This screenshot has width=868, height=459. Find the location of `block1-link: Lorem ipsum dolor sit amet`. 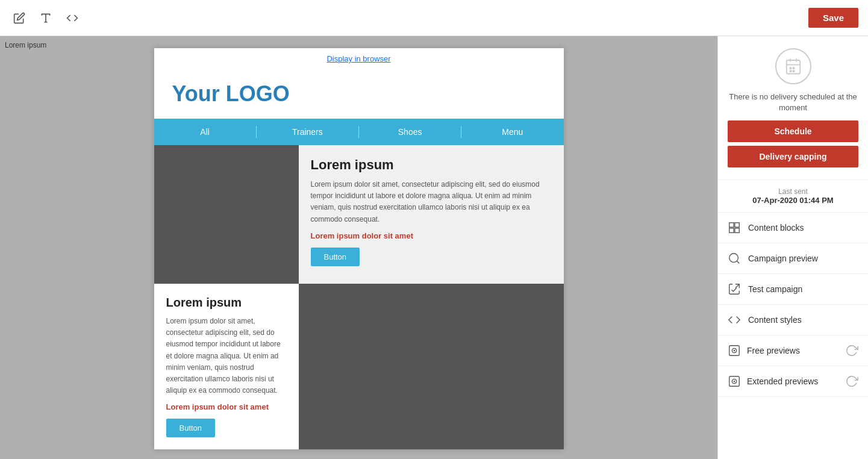

block1-link: Lorem ipsum dolor sit amet is located at coordinates (431, 236).